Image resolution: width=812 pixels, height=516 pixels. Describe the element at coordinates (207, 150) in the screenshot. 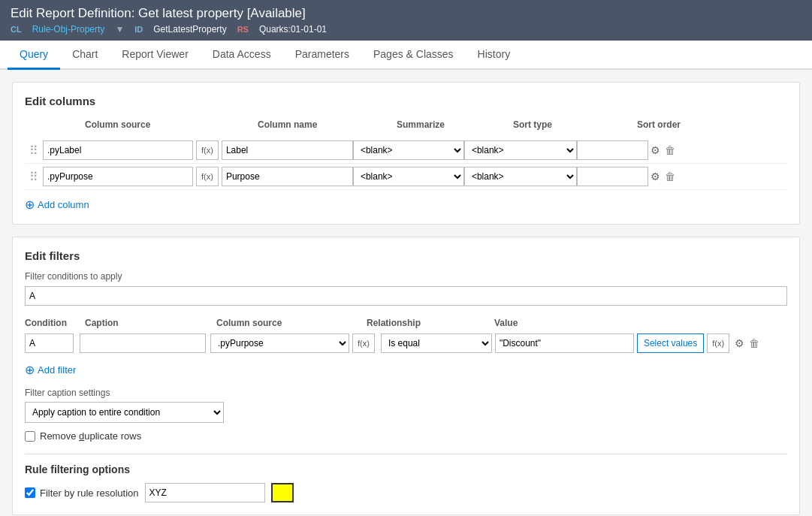

I see `fx-button-1: f(x)` at that location.